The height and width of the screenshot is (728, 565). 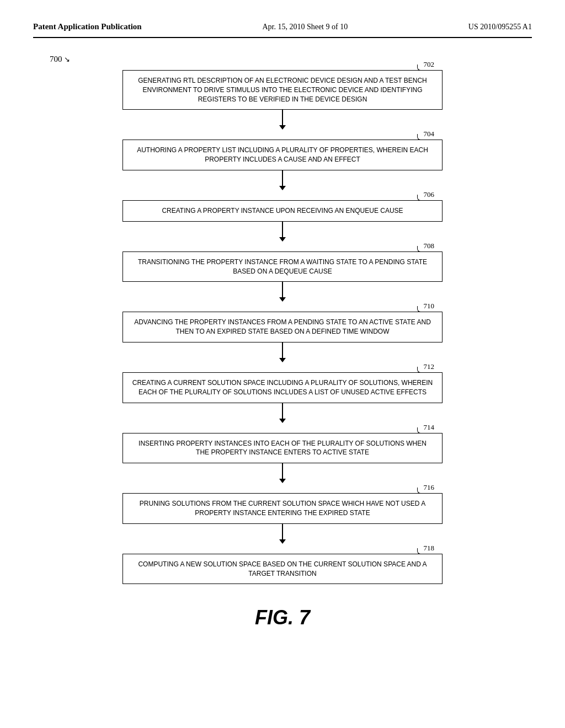 What do you see at coordinates (282, 388) in the screenshot?
I see `step-712-block: CREATING A CURRENT SOLUTION SPACE INCLUD…` at bounding box center [282, 388].